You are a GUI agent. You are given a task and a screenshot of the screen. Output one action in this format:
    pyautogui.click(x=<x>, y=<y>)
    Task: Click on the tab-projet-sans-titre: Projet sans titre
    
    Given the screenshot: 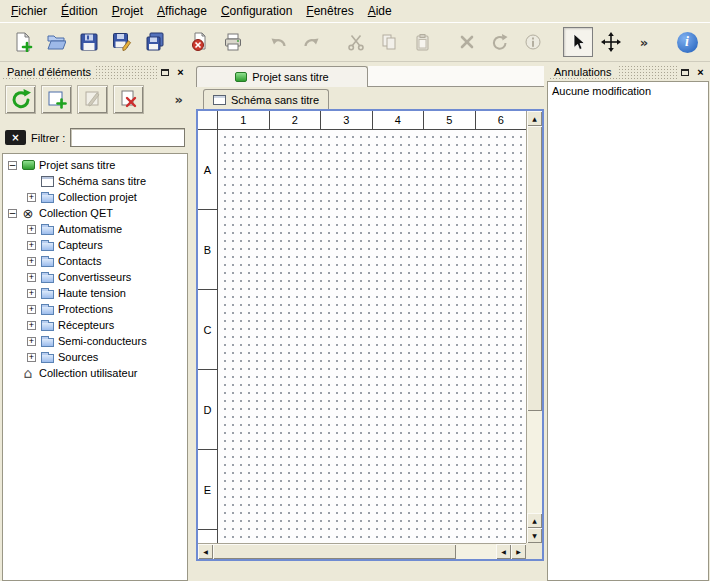 What is the action you would take?
    pyautogui.click(x=282, y=76)
    